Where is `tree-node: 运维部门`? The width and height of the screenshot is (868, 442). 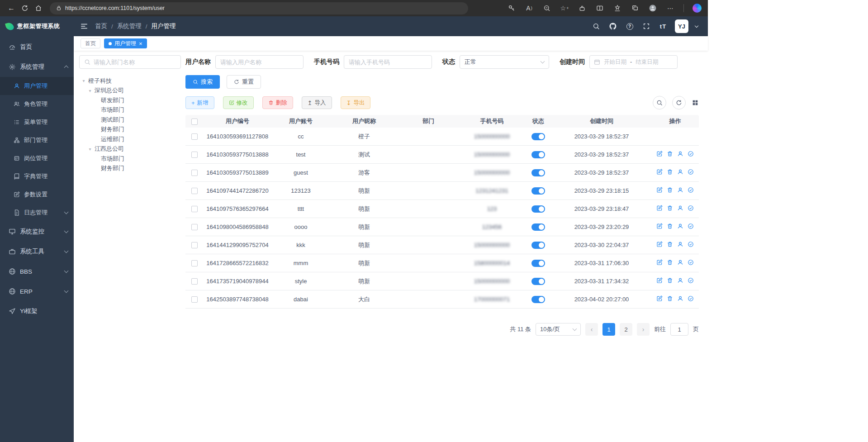 tree-node: 运维部门 is located at coordinates (130, 139).